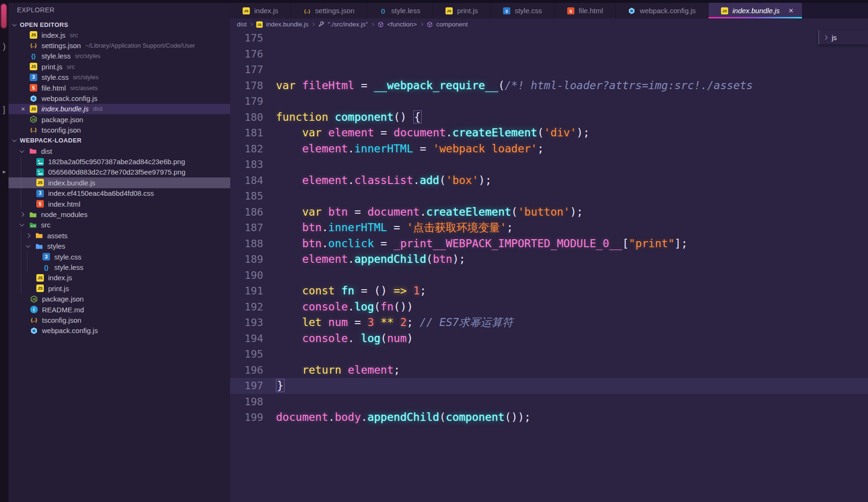 The height and width of the screenshot is (502, 868). Describe the element at coordinates (119, 204) in the screenshot. I see `tree-item-index.html: 5index.html` at that location.